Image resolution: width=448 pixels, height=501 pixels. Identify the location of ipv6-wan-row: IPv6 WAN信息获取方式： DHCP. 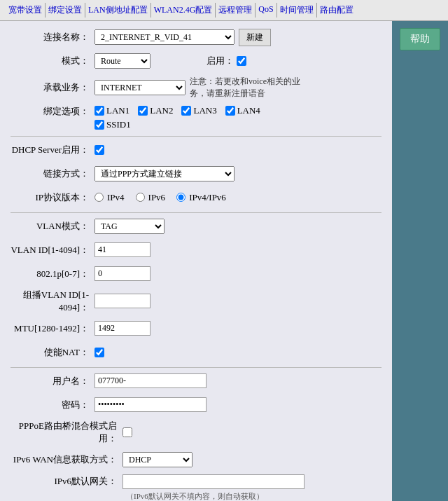
(196, 460).